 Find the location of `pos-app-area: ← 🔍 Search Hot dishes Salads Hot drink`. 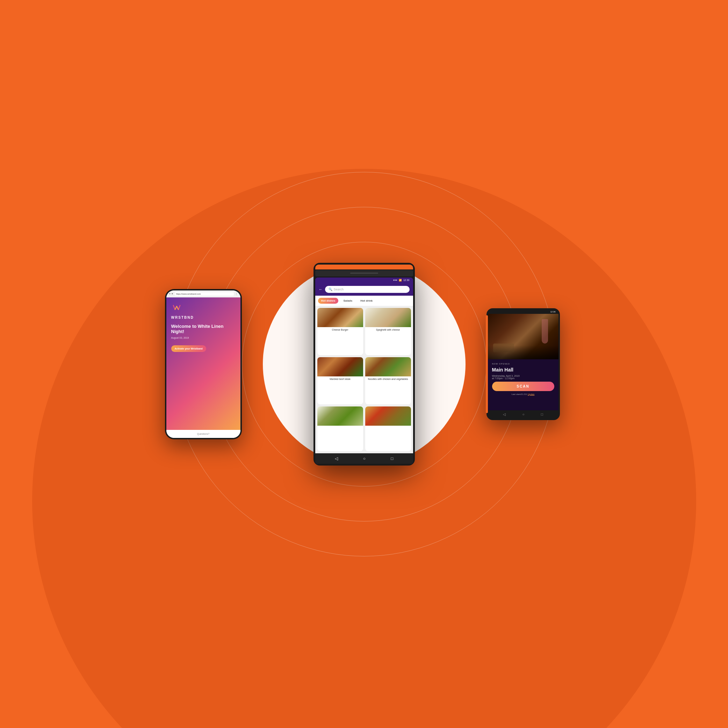

pos-app-area: ← 🔍 Search Hot dishes Salads Hot drink is located at coordinates (364, 368).